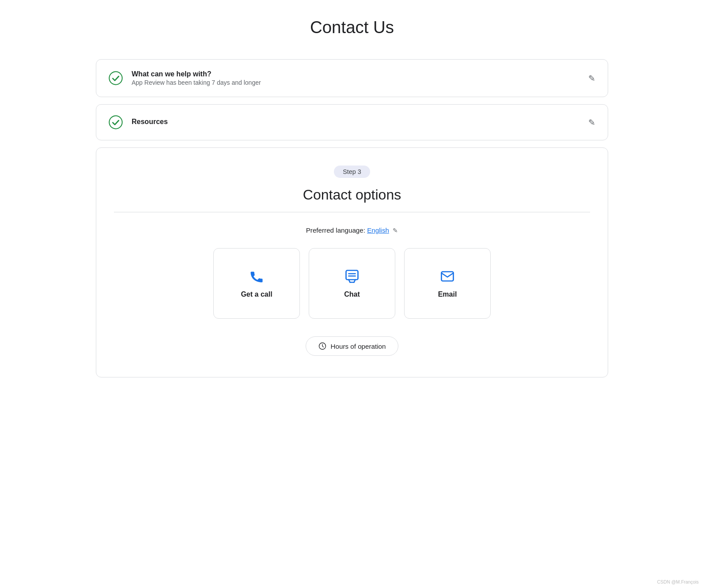 Image resolution: width=704 pixels, height=588 pixels. I want to click on step2-text: Resources, so click(356, 122).